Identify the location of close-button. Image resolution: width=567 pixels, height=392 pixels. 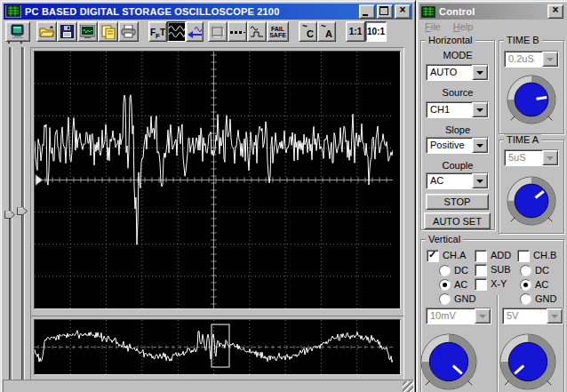
(403, 12).